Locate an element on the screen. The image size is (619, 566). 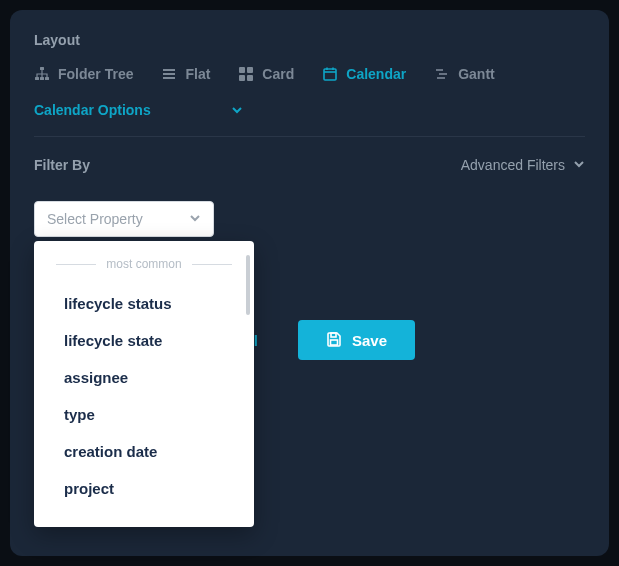
dropdown-item-project: project is located at coordinates (144, 488).